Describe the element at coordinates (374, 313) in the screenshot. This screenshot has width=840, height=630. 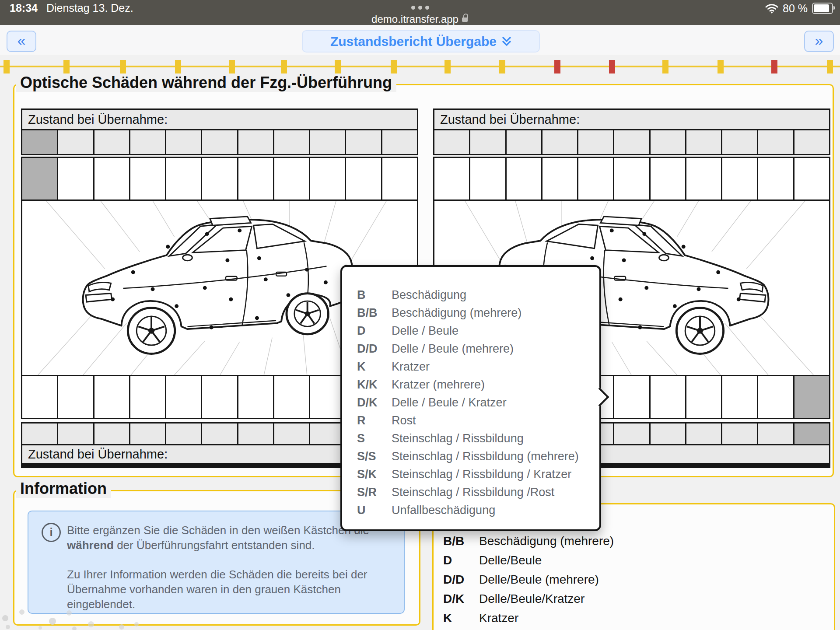
I see `damage-code: B/B` at that location.